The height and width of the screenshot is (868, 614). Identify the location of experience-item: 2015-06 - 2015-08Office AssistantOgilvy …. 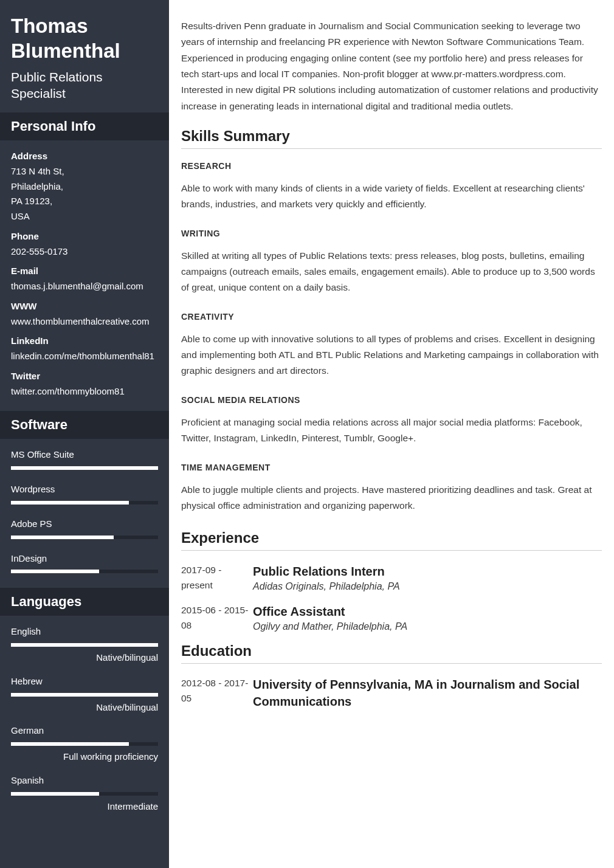
(392, 618).